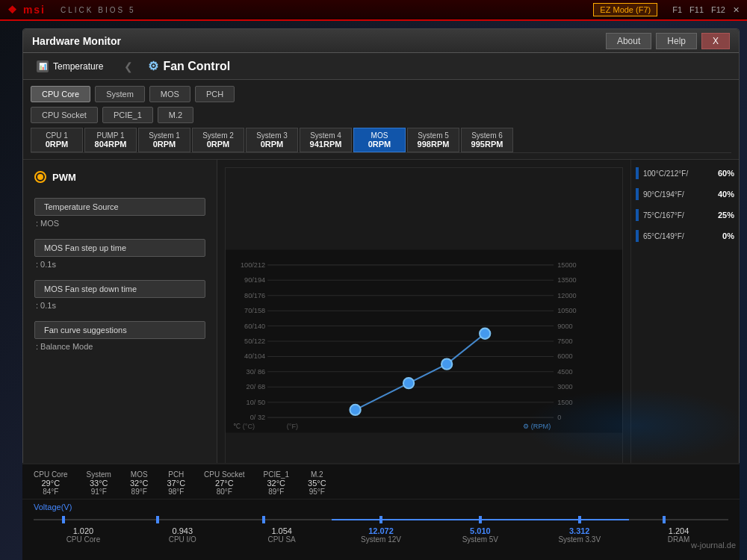 This screenshot has height=560, width=747. What do you see at coordinates (120, 264) in the screenshot?
I see `step-up-value: : 0.1s` at bounding box center [120, 264].